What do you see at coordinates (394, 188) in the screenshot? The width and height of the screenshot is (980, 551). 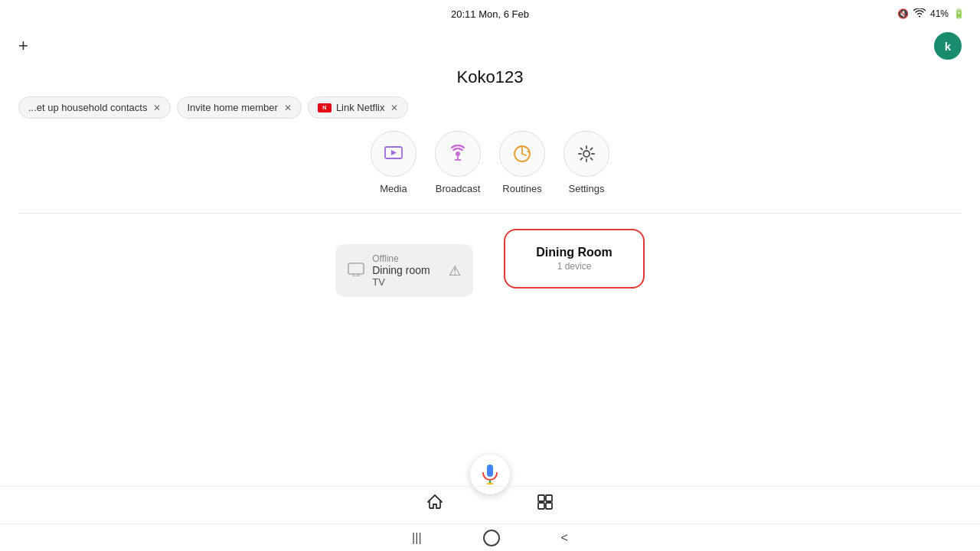 I see `media-label: Media` at bounding box center [394, 188].